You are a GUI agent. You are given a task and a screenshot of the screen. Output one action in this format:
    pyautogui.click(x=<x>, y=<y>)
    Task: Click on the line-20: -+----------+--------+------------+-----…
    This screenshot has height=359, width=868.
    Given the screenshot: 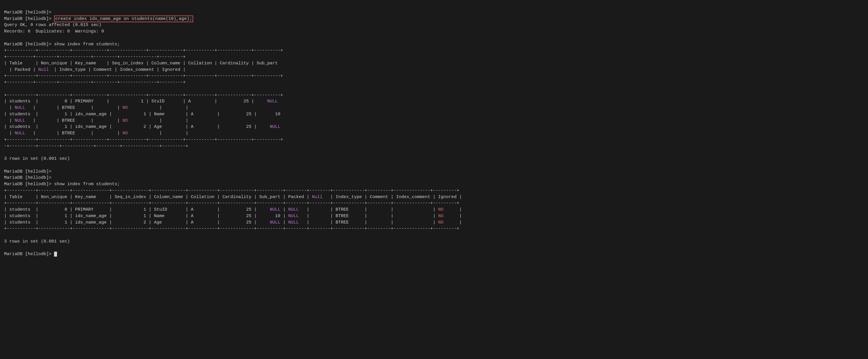 What is the action you would take?
    pyautogui.click(x=96, y=146)
    